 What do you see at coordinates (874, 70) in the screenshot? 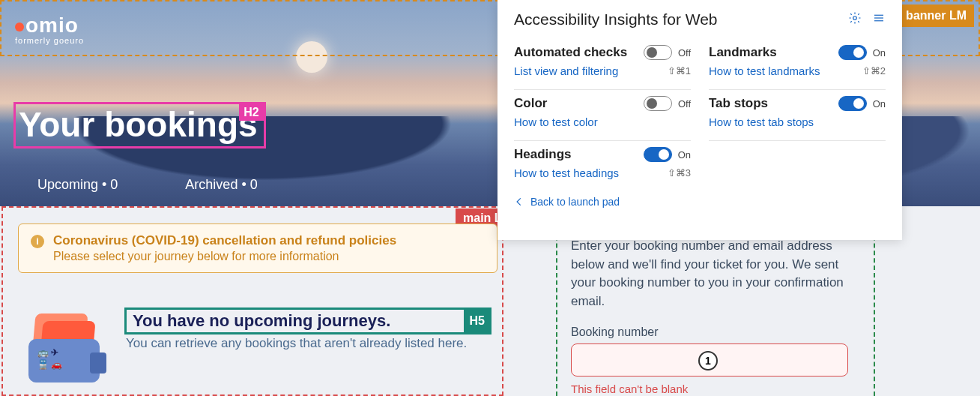
I see `shortcut: ⇧⌘2` at bounding box center [874, 70].